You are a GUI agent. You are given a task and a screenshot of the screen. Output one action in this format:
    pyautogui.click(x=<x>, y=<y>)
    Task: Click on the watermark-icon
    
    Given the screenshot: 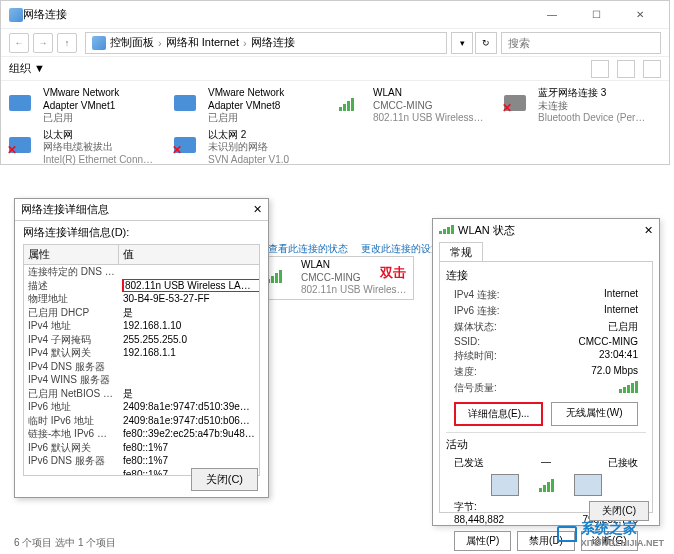 What is the action you would take?
    pyautogui.click(x=567, y=534)
    